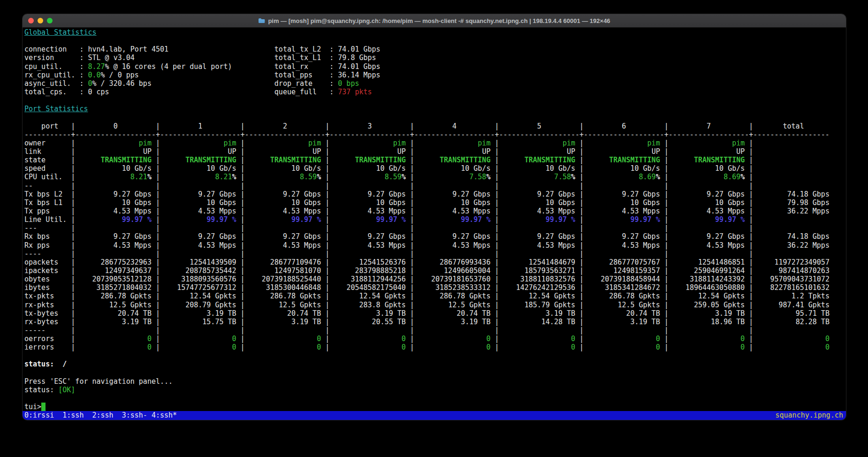 This screenshot has width=868, height=457. What do you see at coordinates (56, 109) in the screenshot?
I see `port-statistics-heading: Port Statistics` at bounding box center [56, 109].